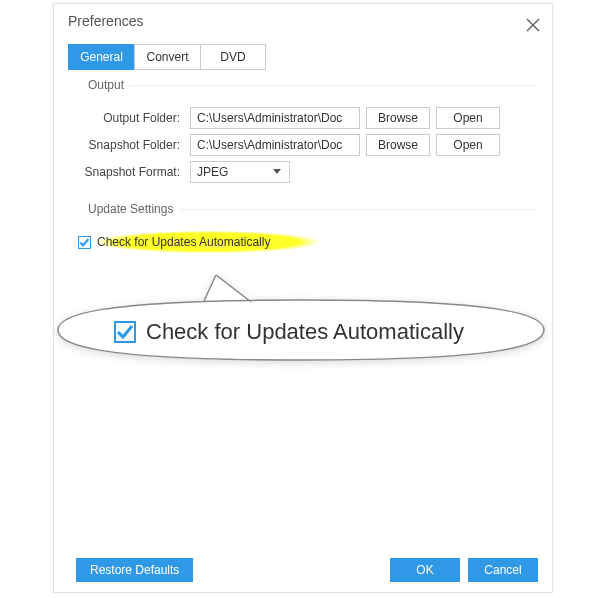 The width and height of the screenshot is (600, 598). I want to click on cancel-button: Cancel, so click(503, 570).